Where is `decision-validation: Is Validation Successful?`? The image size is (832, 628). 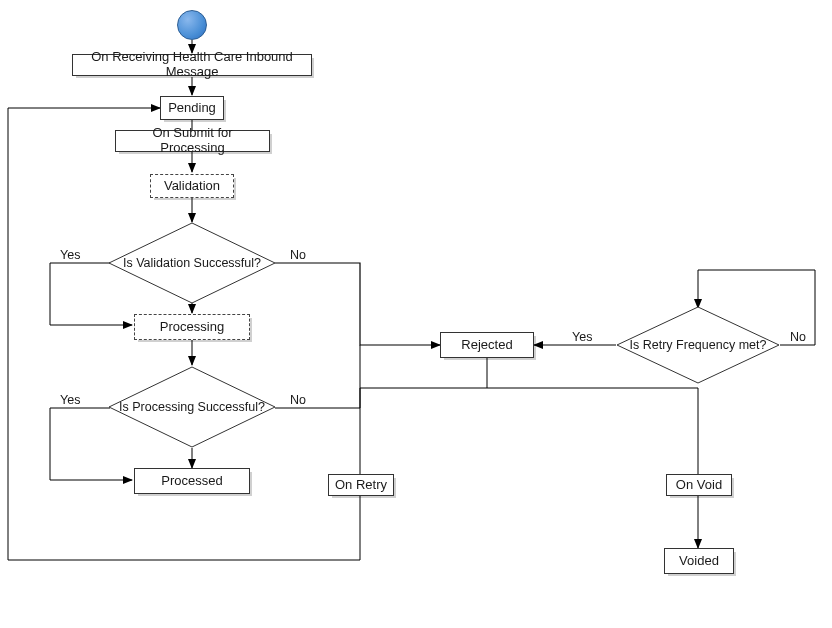
decision-validation: Is Validation Successful? is located at coordinates (192, 263).